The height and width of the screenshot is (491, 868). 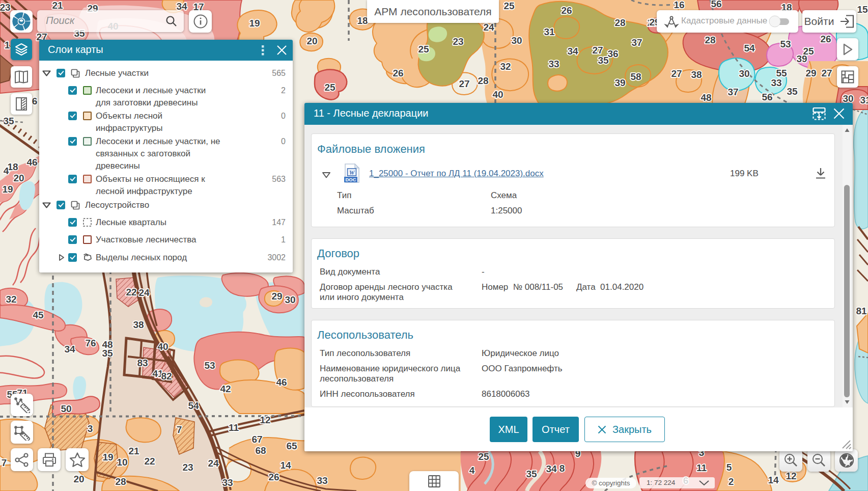 I want to click on svg-text: 16, so click(x=679, y=5).